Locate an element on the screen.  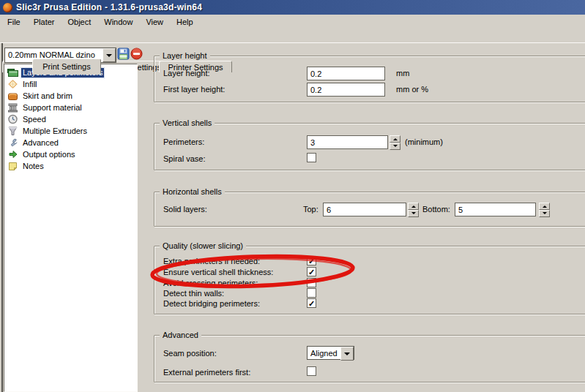
sidebar-item-label: Infill is located at coordinates (30, 85).